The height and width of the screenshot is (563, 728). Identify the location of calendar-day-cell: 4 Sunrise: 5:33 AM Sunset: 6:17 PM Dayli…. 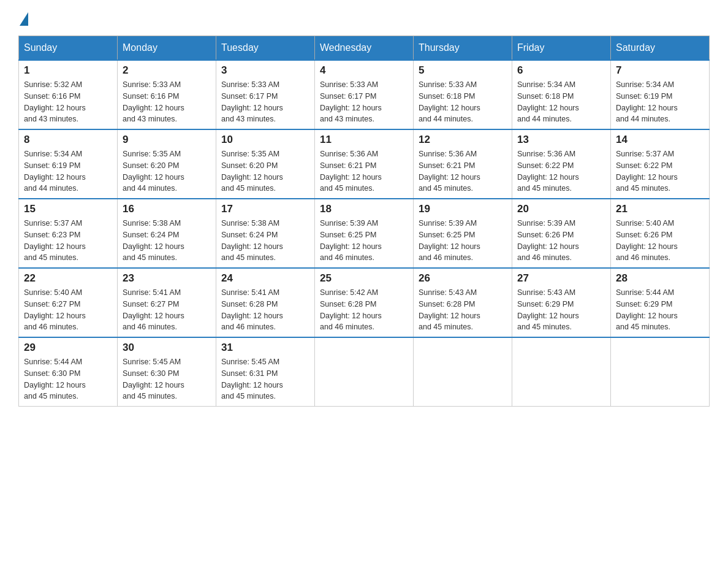
(364, 94).